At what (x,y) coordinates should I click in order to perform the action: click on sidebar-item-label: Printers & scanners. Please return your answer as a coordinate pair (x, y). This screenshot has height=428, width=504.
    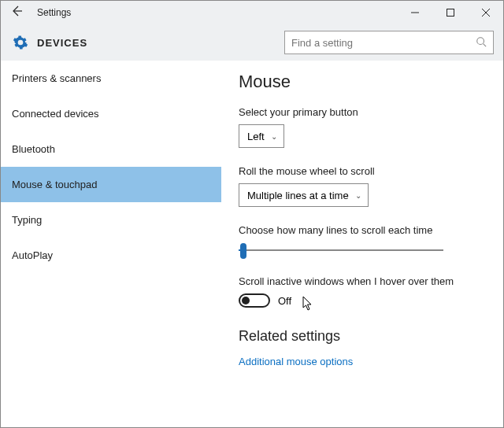
    Looking at the image, I should click on (57, 79).